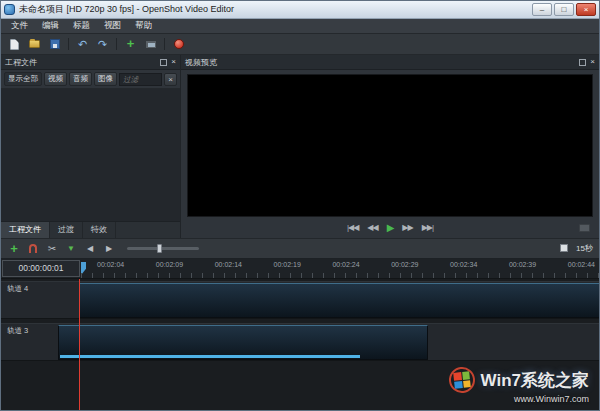 This screenshot has width=600, height=411. Describe the element at coordinates (54, 44) in the screenshot. I see `save-project-button` at that location.